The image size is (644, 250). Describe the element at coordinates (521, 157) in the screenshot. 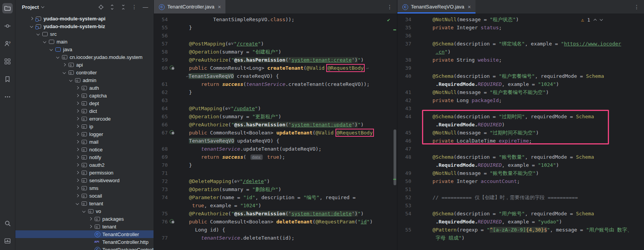

I see `code-line: 48 @Schema(description = "账号数量", require…` at that location.